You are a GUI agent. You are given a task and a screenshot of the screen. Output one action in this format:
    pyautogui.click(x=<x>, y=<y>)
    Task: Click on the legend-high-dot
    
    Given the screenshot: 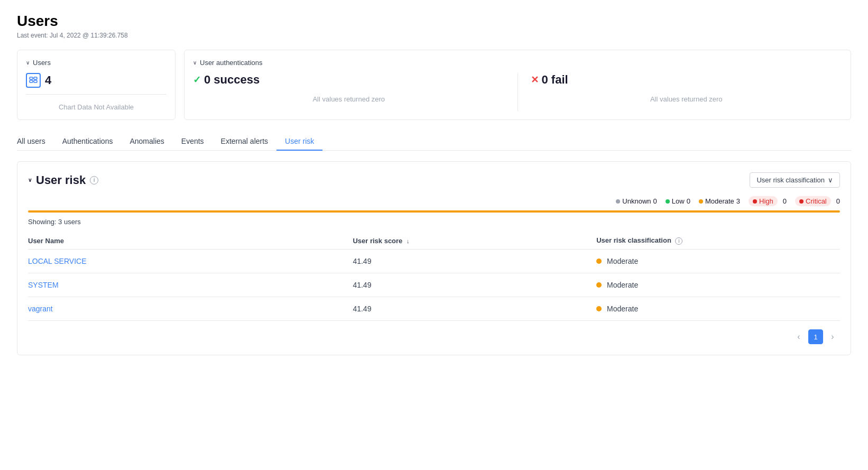 What is the action you would take?
    pyautogui.click(x=755, y=201)
    